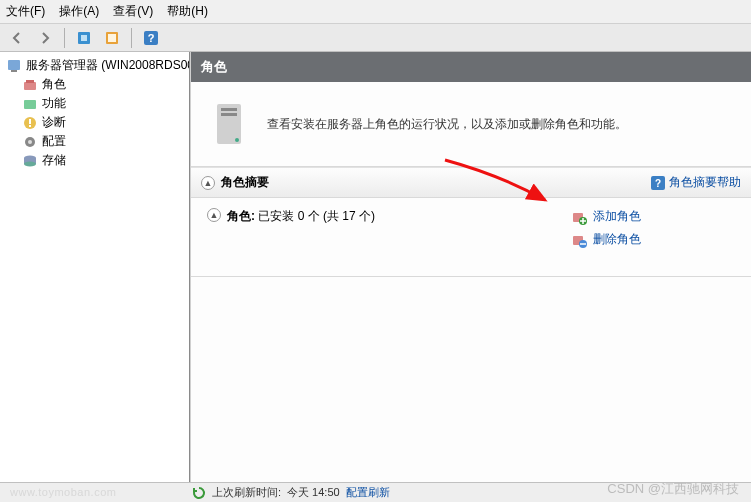 This screenshot has width=751, height=502. Describe the element at coordinates (30, 85) in the screenshot. I see `roles-icon` at that location.